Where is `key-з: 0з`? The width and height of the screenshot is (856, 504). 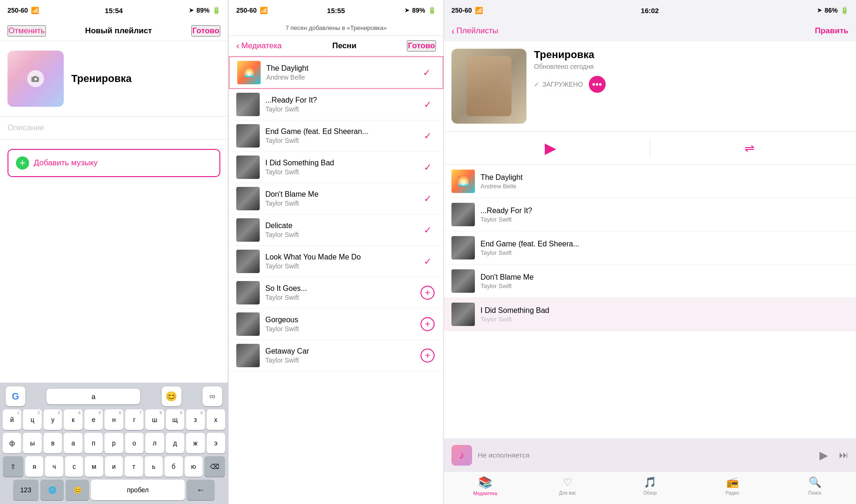 key-з: 0з is located at coordinates (195, 420).